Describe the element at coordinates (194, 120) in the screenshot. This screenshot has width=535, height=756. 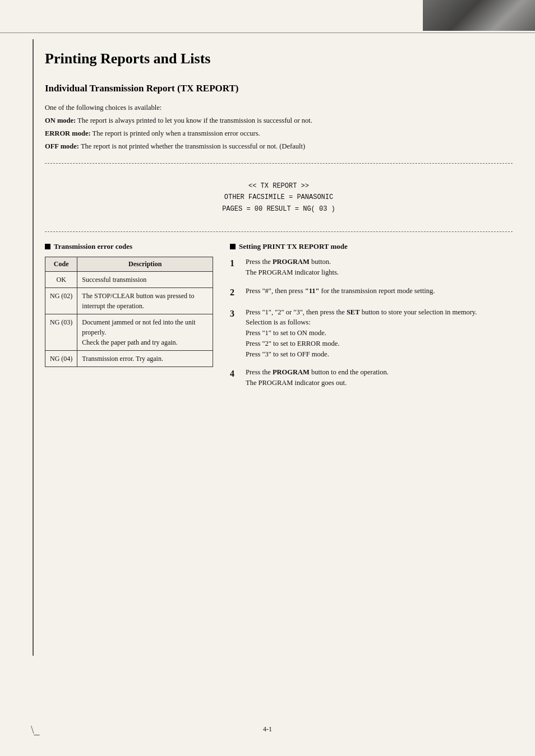
I see `on-mode-text: The report is always printed to let you …` at that location.